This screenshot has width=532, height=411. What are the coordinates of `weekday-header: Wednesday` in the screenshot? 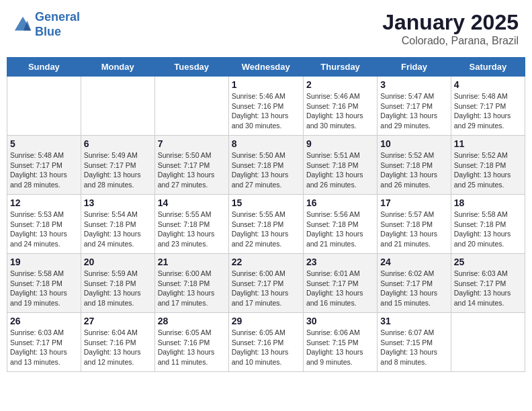 It's located at (266, 67).